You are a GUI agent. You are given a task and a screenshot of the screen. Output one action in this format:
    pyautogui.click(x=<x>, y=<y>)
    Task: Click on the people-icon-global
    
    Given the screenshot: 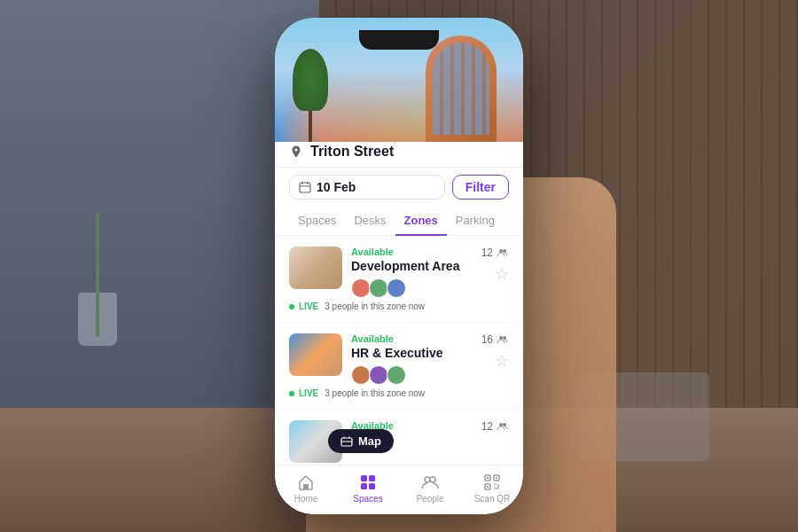 What is the action you would take?
    pyautogui.click(x=503, y=426)
    